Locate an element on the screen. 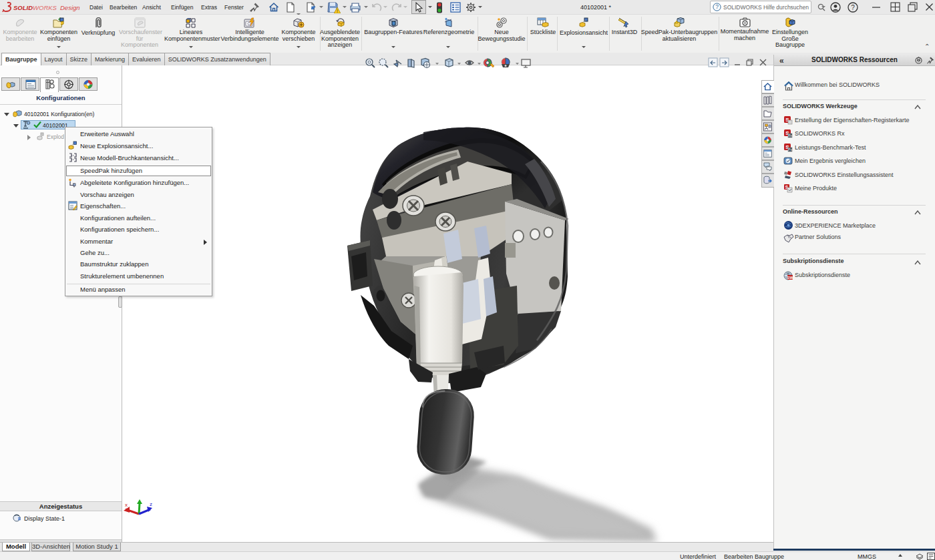 This screenshot has height=560, width=935. svg-text: Px is located at coordinates (790, 150).